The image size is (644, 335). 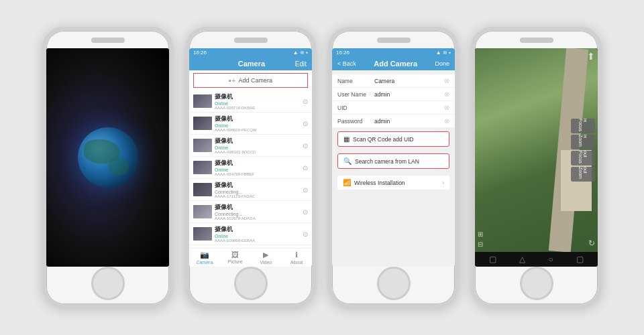 What do you see at coordinates (447, 107) in the screenshot?
I see `uid-clear-icon: ⊗` at bounding box center [447, 107].